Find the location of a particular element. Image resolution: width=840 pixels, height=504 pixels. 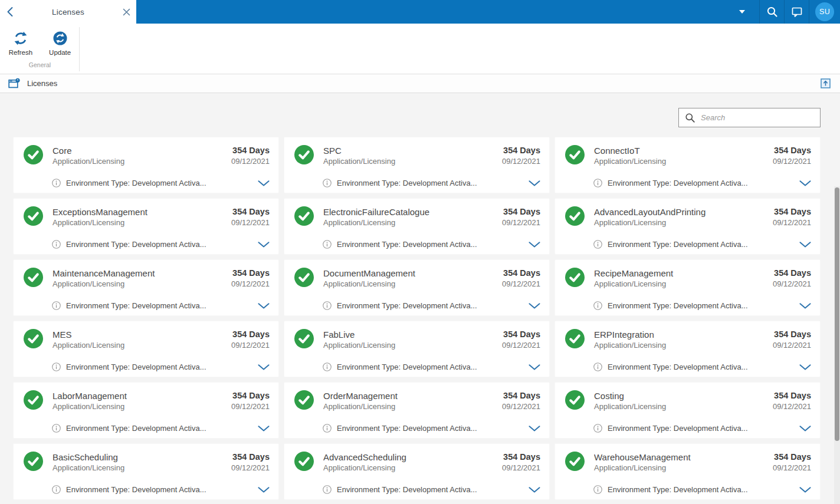

license-card: SPC Application/Licensing 354 Days 09/12… is located at coordinates (416, 165).